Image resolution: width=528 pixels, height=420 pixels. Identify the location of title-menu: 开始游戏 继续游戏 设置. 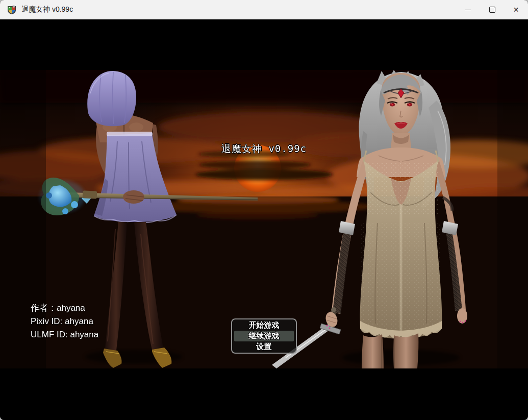
(264, 336).